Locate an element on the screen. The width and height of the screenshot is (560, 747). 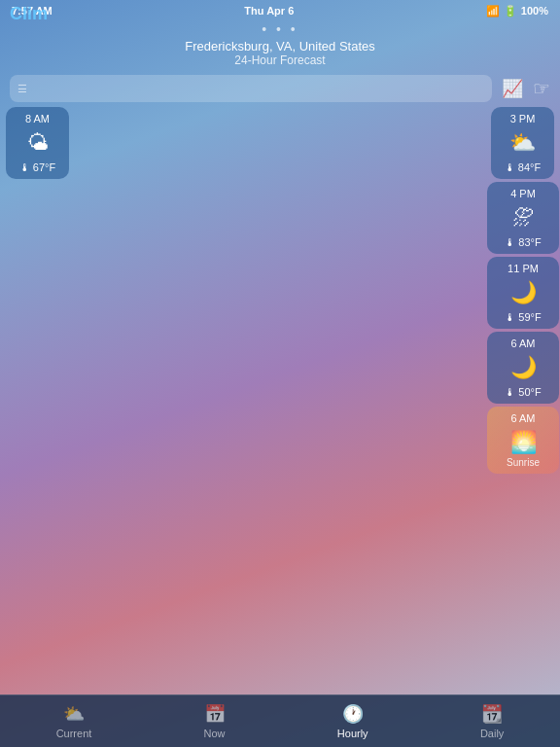
hour-cell-sunrise: 6 AM 🌅 Sunrise is located at coordinates (523, 440).